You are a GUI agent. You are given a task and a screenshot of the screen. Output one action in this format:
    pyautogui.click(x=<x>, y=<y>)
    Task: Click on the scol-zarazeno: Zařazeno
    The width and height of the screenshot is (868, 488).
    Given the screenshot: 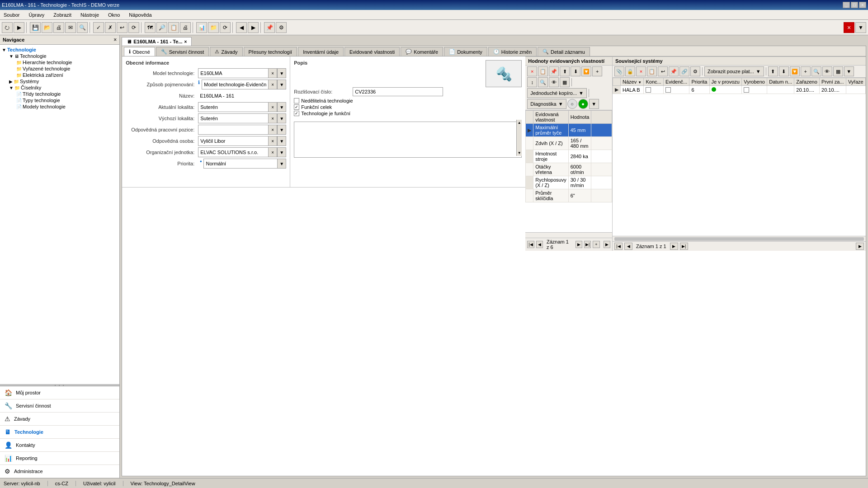 What is the action you would take?
    pyautogui.click(x=807, y=82)
    